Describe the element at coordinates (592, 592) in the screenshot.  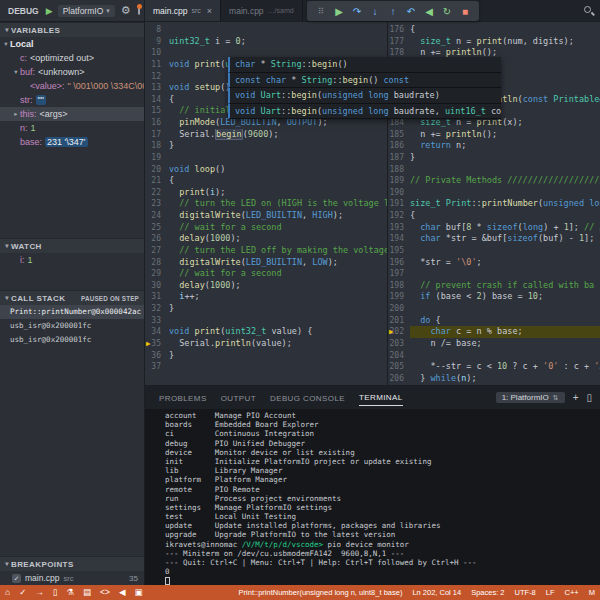
I see `statusbar-item-partial: M` at that location.